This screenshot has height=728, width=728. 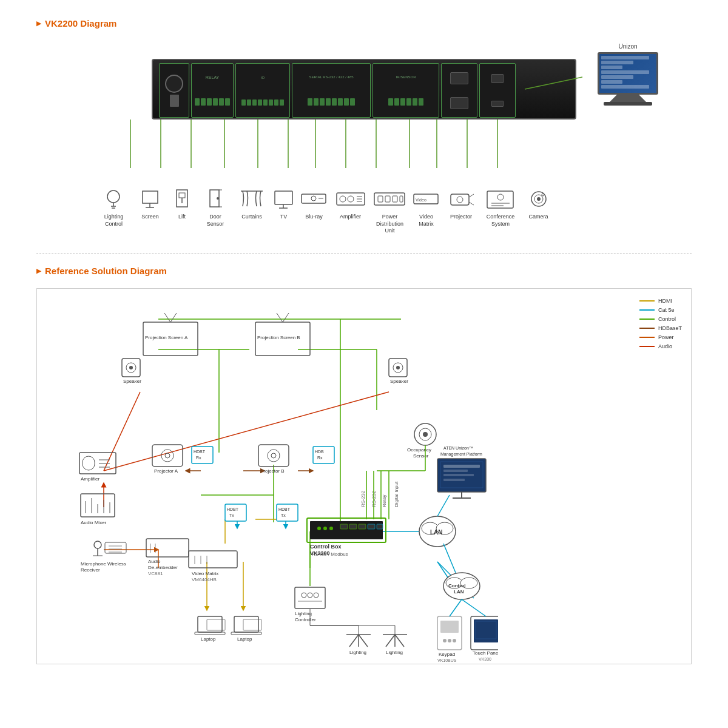 I want to click on legend-control: Control, so click(x=661, y=319).